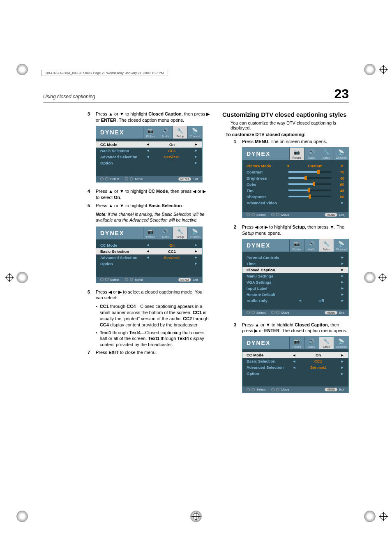 Image resolution: width=392 pixels, height=555 pixels. I want to click on step-3: 3 Press ▲ or ▼ to highlight Closed Capti…, so click(149, 117).